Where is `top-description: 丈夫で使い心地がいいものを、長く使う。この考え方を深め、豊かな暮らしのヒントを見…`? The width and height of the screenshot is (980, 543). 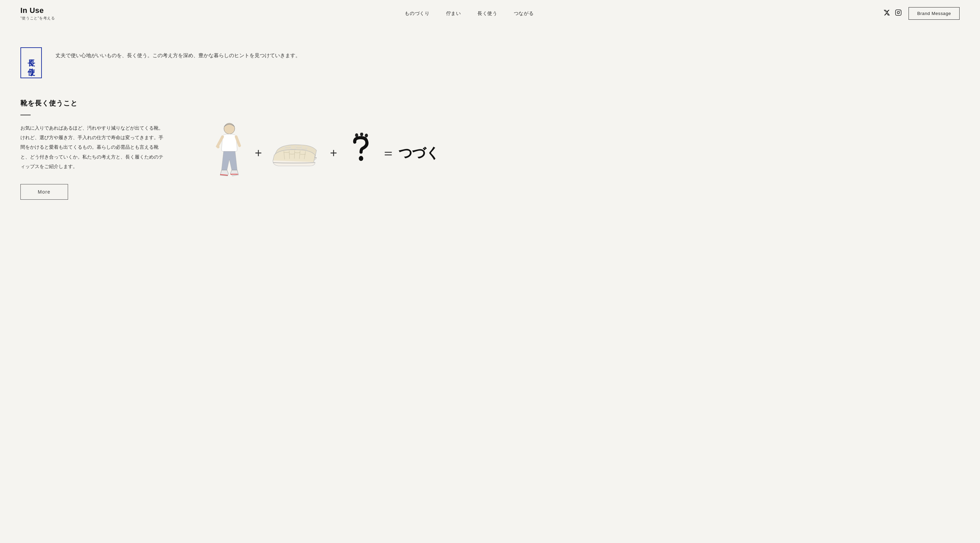 top-description: 丈夫で使い心地がいいものを、長く使う。この考え方を深め、豊かな暮らしのヒントを見… is located at coordinates (178, 53).